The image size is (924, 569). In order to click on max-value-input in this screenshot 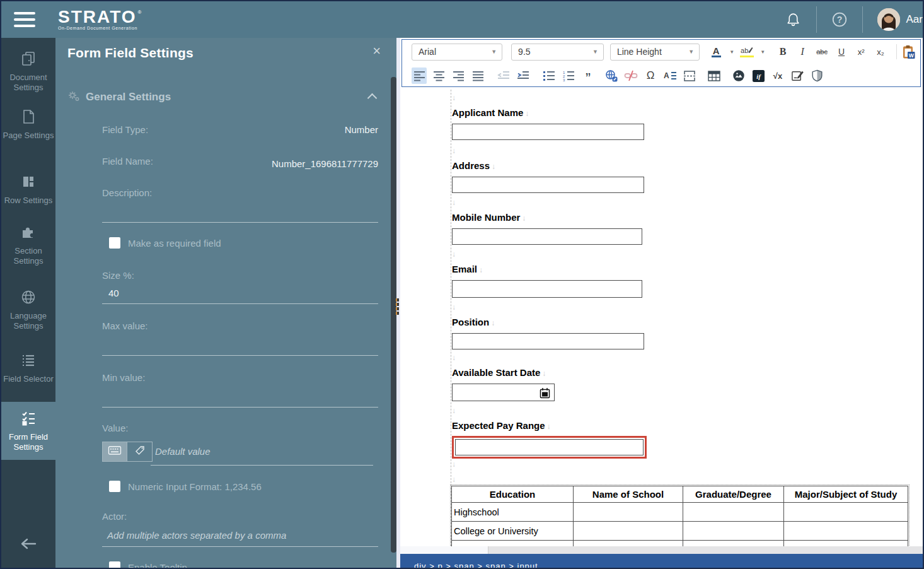, I will do `click(240, 356)`.